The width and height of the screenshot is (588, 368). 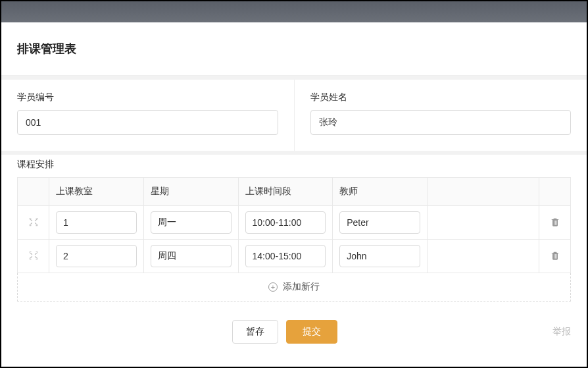 What do you see at coordinates (555, 192) in the screenshot?
I see `col-action-header` at bounding box center [555, 192].